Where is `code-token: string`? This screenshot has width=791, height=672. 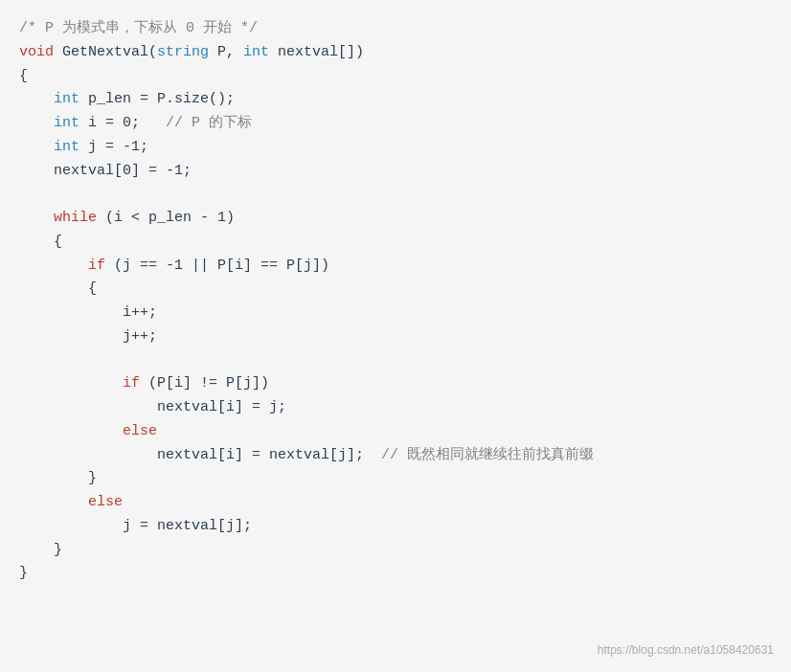 code-token: string is located at coordinates (183, 52).